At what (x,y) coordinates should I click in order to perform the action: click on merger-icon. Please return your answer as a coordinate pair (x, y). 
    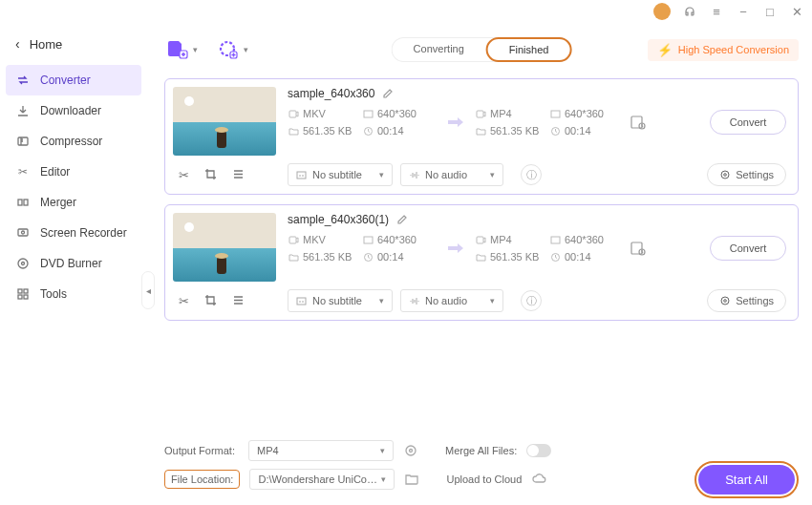
    Looking at the image, I should click on (23, 202).